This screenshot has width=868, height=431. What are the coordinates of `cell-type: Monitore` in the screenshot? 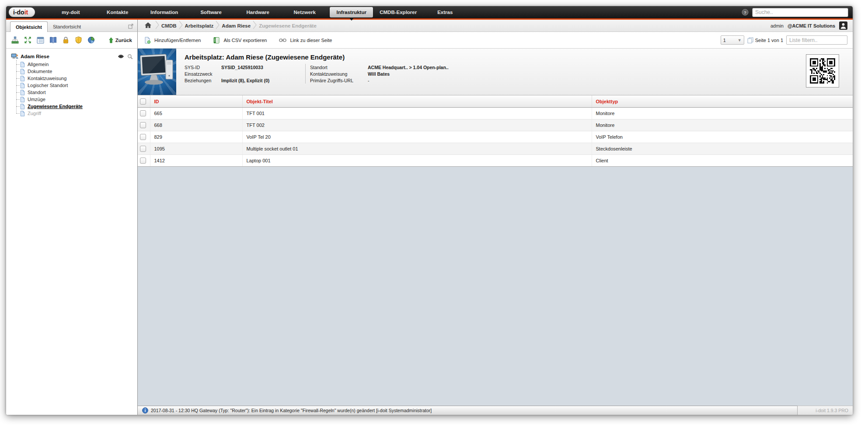 It's located at (722, 114).